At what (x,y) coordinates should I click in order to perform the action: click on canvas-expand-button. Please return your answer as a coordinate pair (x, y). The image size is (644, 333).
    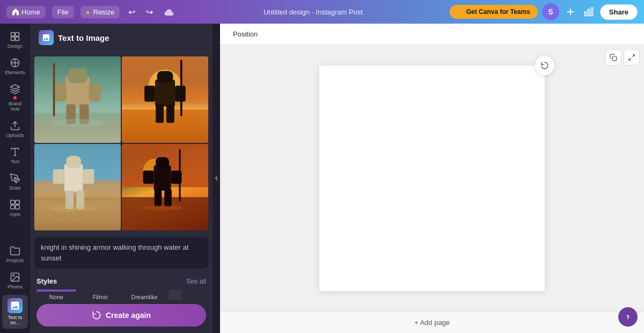
    Looking at the image, I should click on (632, 57).